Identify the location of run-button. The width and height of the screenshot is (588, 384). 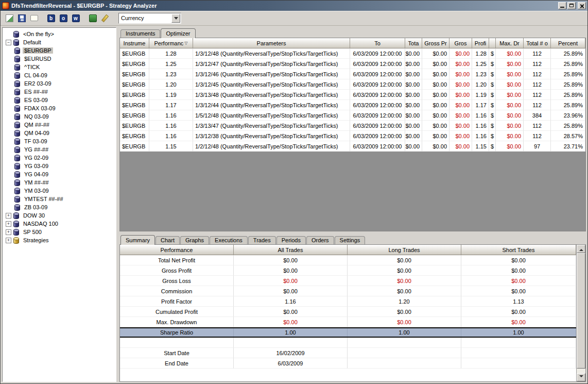
(93, 19).